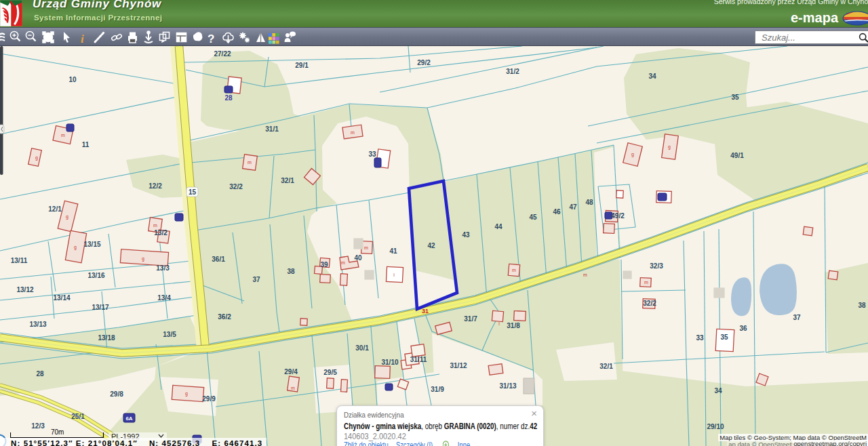 This screenshot has height=446, width=868. What do you see at coordinates (324, 264) in the screenshot?
I see `svg-text: 39` at bounding box center [324, 264].